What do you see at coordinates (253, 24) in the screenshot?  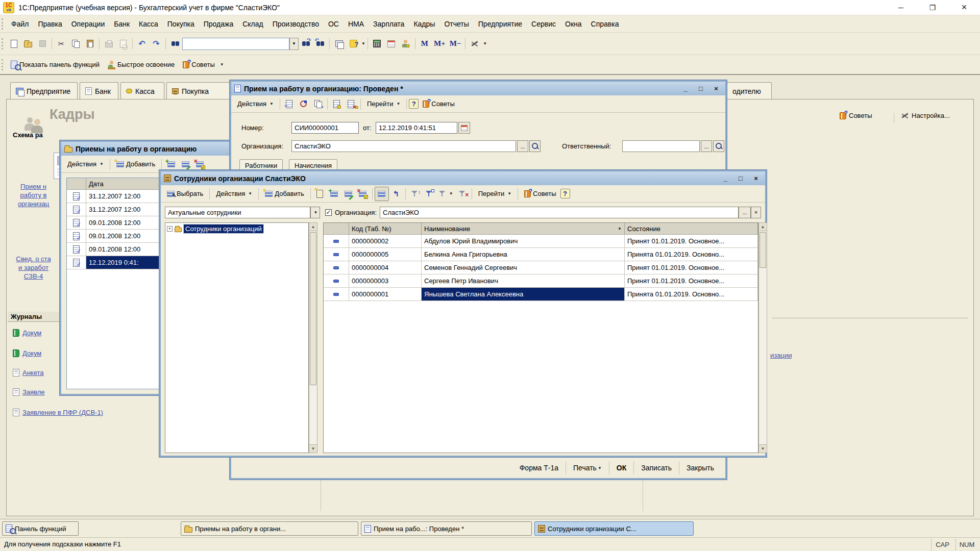 I see `menu-warehouse: Склад` at bounding box center [253, 24].